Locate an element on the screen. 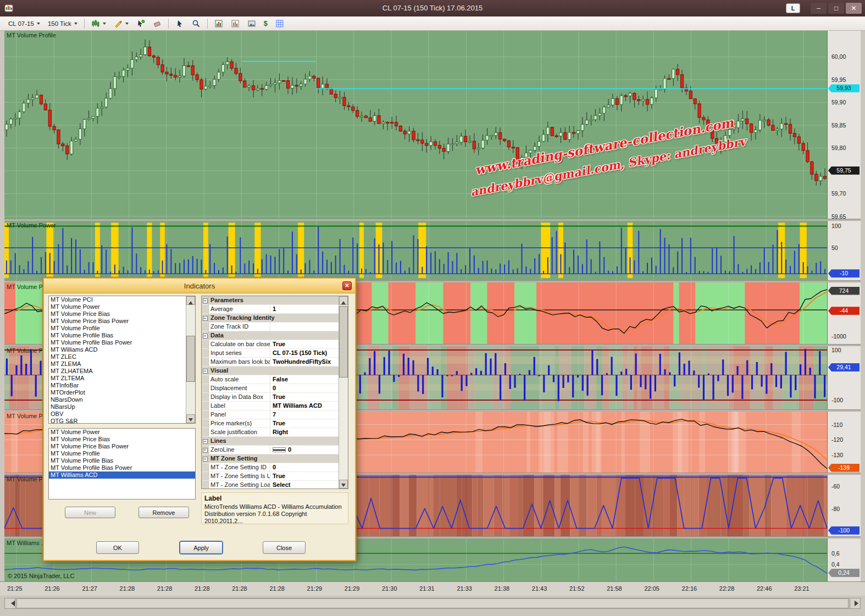 The width and height of the screenshot is (865, 616). property-row: MT - Zone Setting ID0 is located at coordinates (270, 468).